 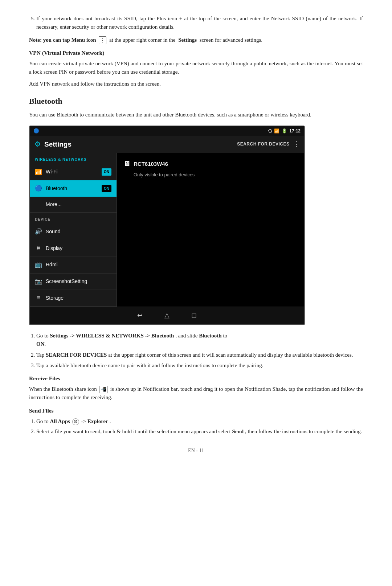 What do you see at coordinates (200, 432) in the screenshot?
I see `send-files-item-2: Select a file you want to send, touch & …` at bounding box center [200, 432].